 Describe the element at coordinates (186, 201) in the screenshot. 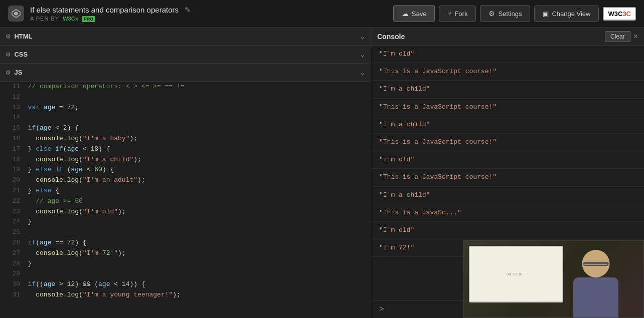

I see `table-row: 22 // age >= 60` at that location.